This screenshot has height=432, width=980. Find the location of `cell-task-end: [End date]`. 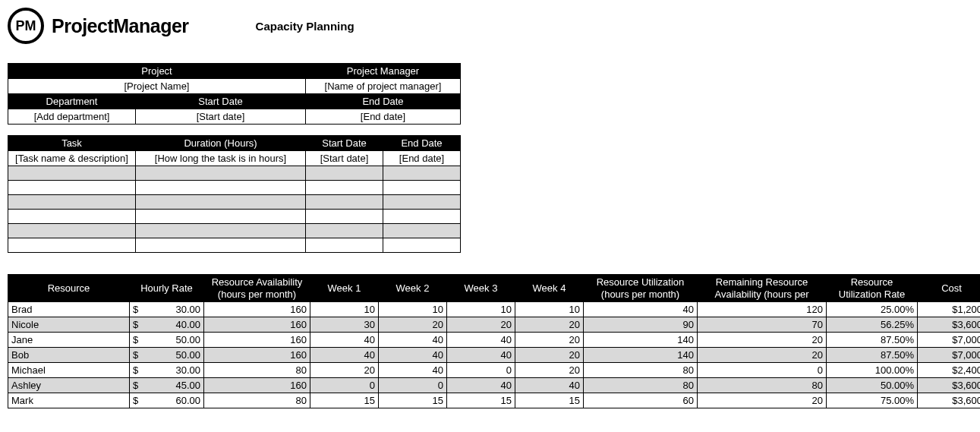

cell-task-end: [End date] is located at coordinates (422, 159).